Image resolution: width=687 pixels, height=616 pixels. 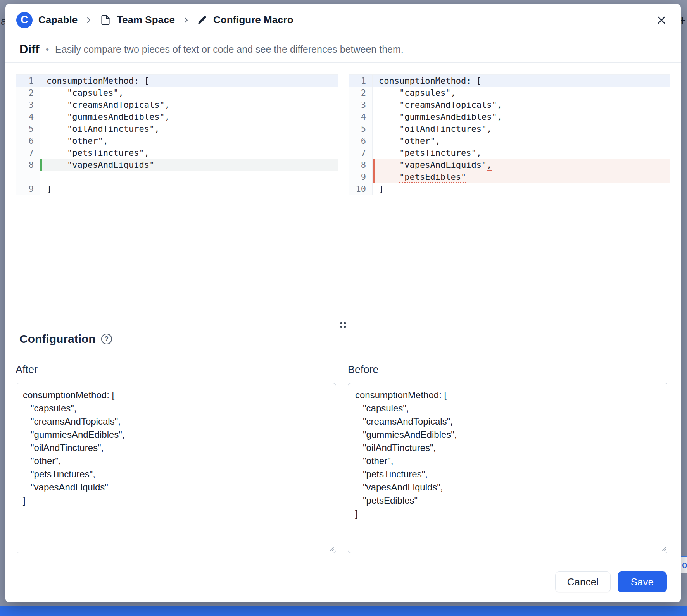 What do you see at coordinates (343, 583) in the screenshot?
I see `dialog-footer: Cancel Save` at bounding box center [343, 583].